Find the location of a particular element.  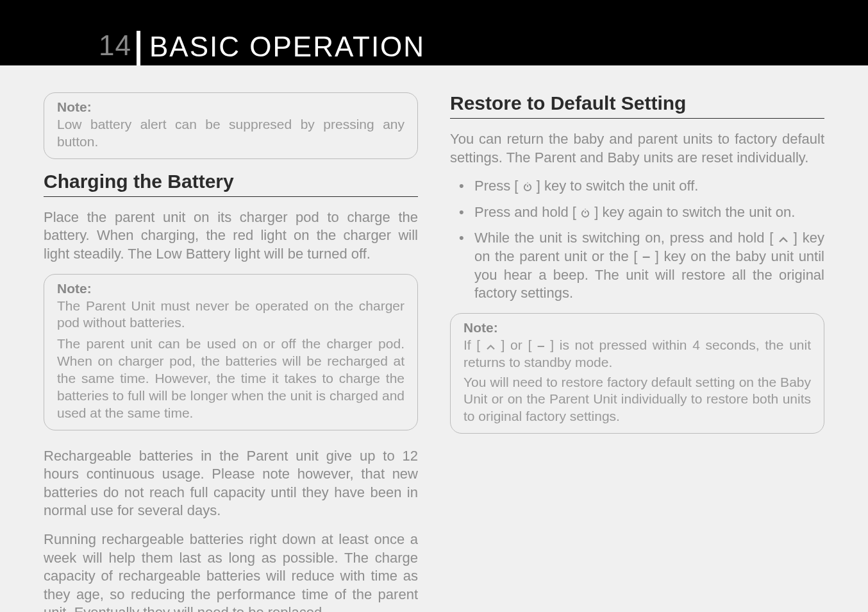

page-header: 14 BASIC OPERATION is located at coordinates (434, 33).